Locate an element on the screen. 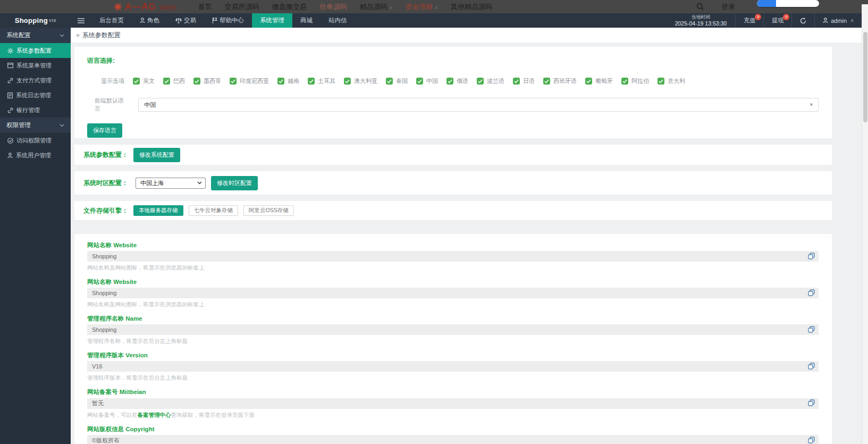  admin-version-input is located at coordinates (453, 366).